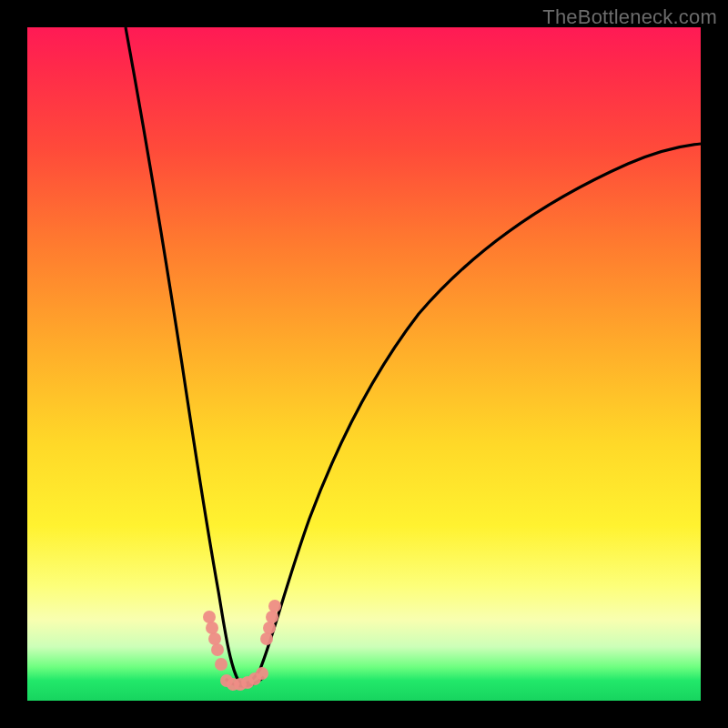  Describe the element at coordinates (630, 17) in the screenshot. I see `watermark-text: TheBottleneck.com` at that location.